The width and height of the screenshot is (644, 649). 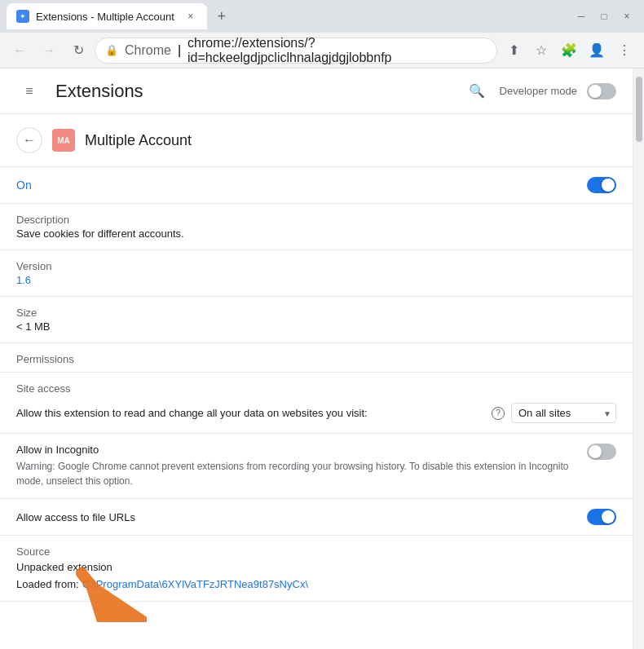 What do you see at coordinates (538, 91) in the screenshot?
I see `dev-mode-label: Developer mode` at bounding box center [538, 91].